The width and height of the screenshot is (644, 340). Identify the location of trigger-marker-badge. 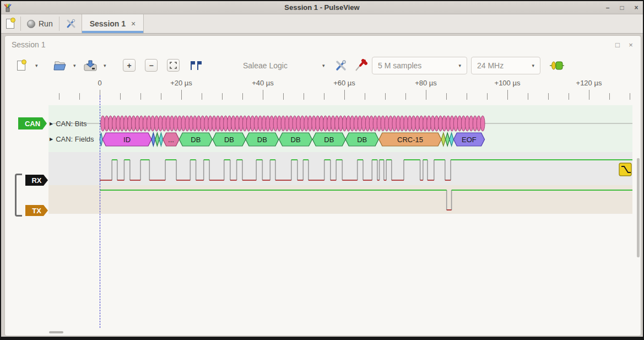
(625, 170).